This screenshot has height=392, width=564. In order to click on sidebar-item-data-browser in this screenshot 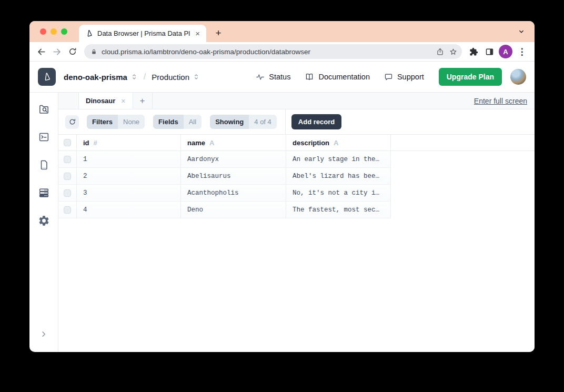, I will do `click(44, 109)`.